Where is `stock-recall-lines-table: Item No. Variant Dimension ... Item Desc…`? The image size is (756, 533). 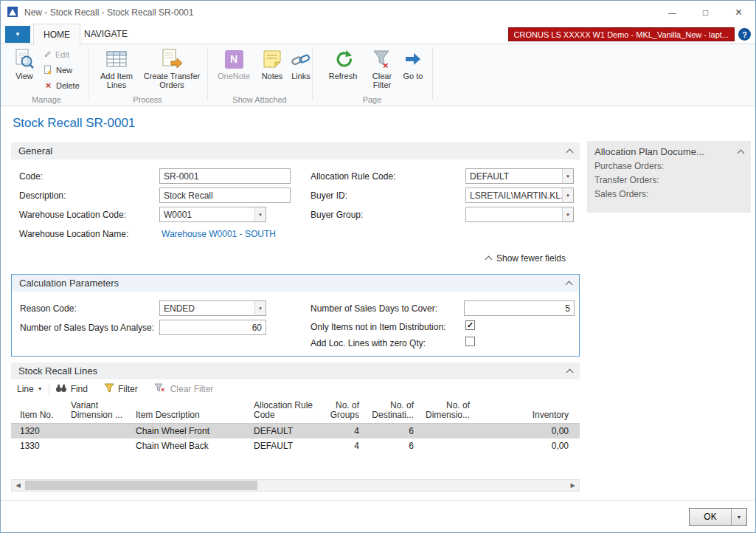 stock-recall-lines-table: Item No. Variant Dimension ... Item Desc… is located at coordinates (295, 427).